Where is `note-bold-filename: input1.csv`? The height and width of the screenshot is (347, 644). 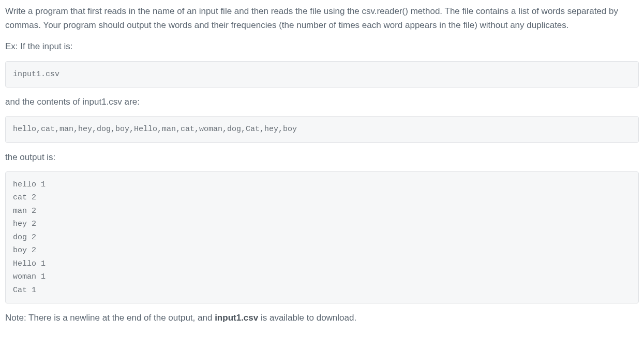
note-bold-filename: input1.csv is located at coordinates (236, 318).